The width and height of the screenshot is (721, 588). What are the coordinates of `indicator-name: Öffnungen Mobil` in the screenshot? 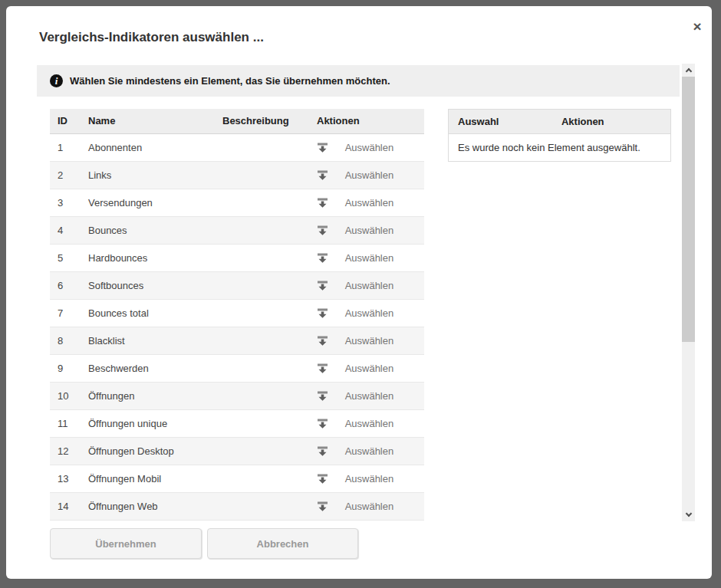 It's located at (147, 478).